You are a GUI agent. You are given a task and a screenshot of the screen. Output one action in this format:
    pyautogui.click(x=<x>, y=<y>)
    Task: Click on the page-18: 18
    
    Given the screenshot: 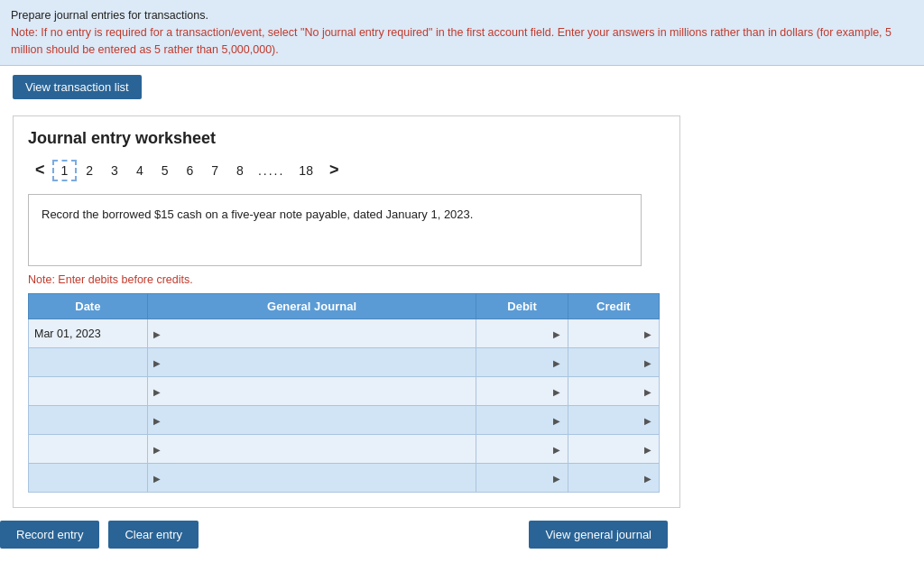 What is the action you would take?
    pyautogui.click(x=306, y=171)
    